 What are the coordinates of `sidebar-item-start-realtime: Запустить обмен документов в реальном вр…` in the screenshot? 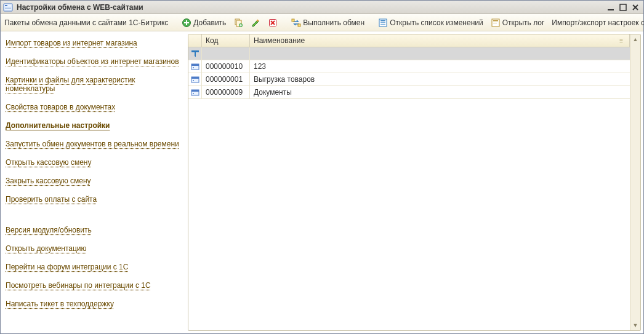 It's located at (94, 144).